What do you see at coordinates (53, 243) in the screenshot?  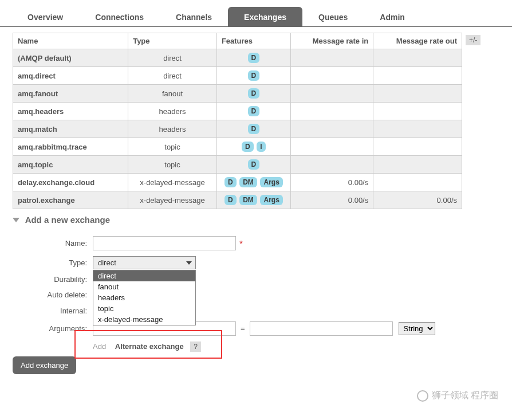 I see `label-name: Name:` at bounding box center [53, 243].